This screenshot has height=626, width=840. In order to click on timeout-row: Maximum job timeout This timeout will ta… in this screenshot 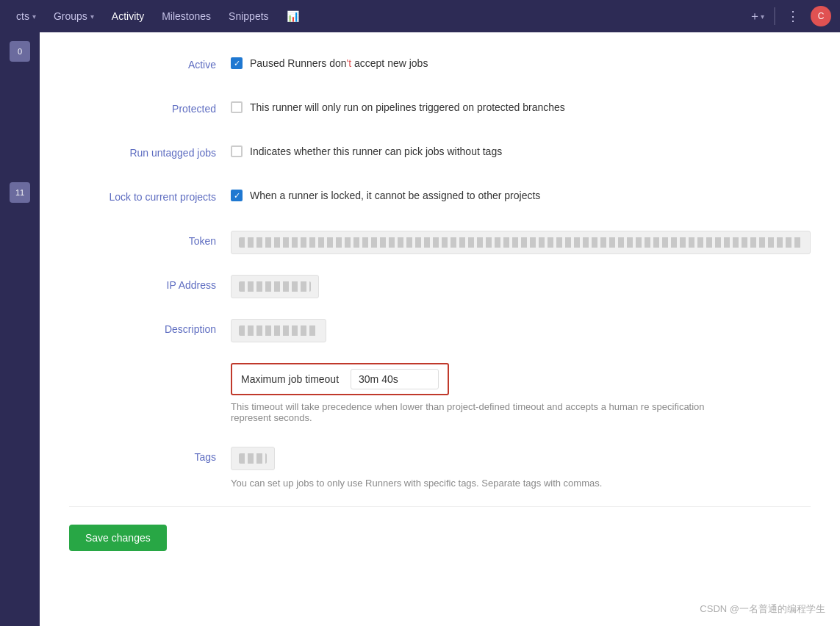, I will do `click(439, 393)`.